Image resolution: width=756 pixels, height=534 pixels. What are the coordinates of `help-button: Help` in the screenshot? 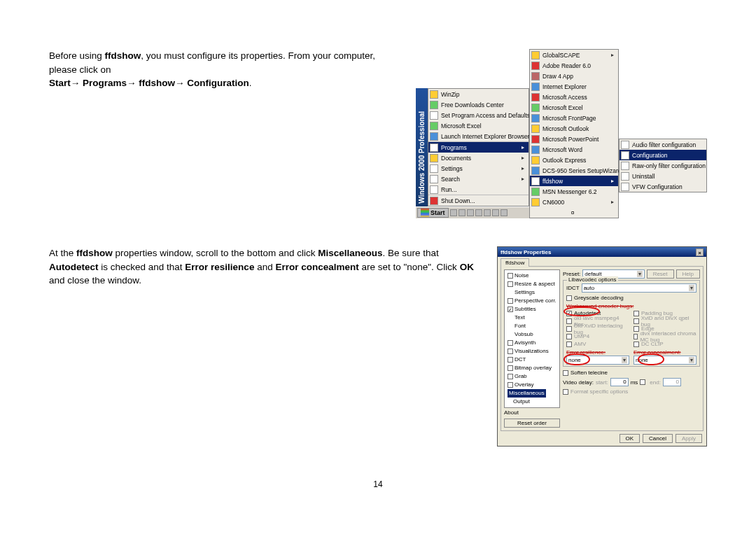 It's located at (688, 274).